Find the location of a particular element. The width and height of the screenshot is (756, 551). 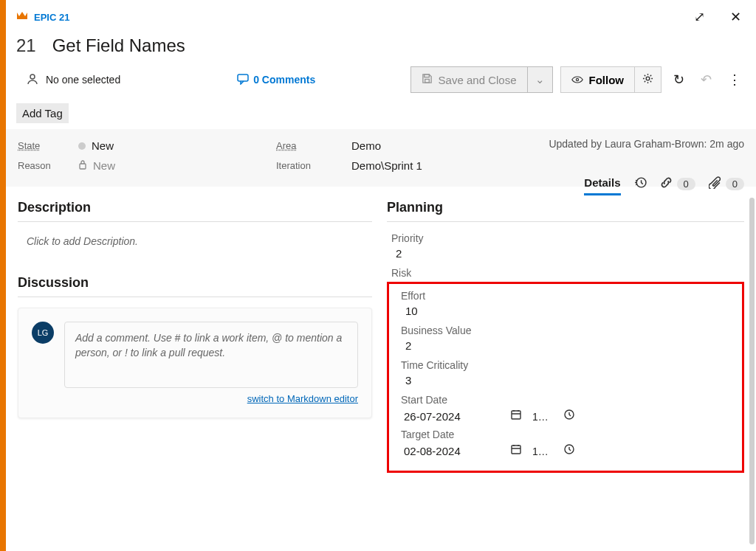

start-date-label: Start Date is located at coordinates (568, 400).